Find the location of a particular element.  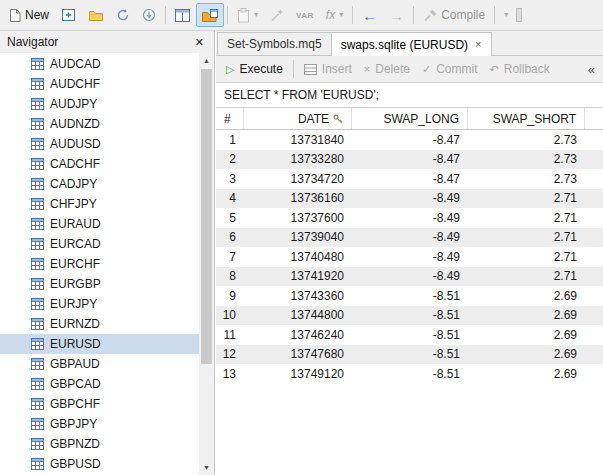

table-row: 1013744800-8.512.69 is located at coordinates (410, 316).